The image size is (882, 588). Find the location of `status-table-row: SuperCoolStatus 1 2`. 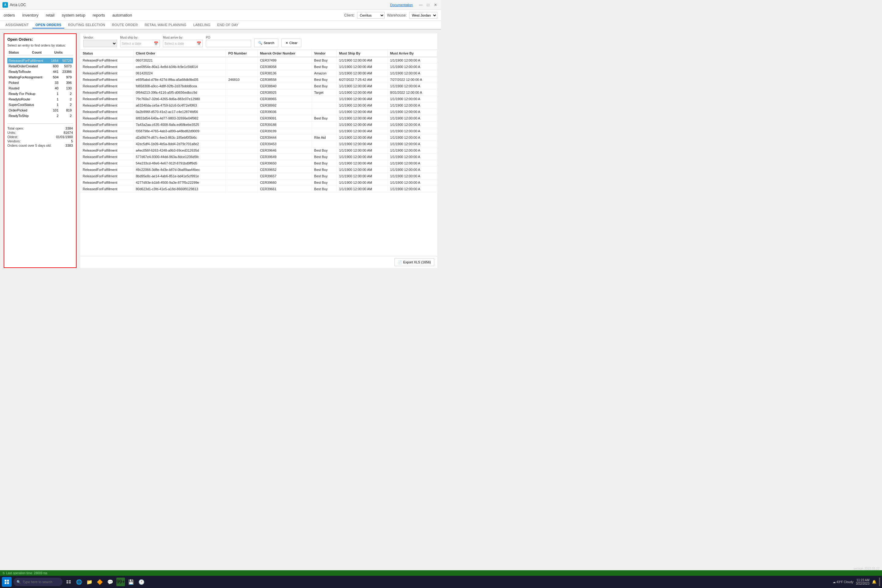

status-table-row: SuperCoolStatus 1 2 is located at coordinates (40, 105).